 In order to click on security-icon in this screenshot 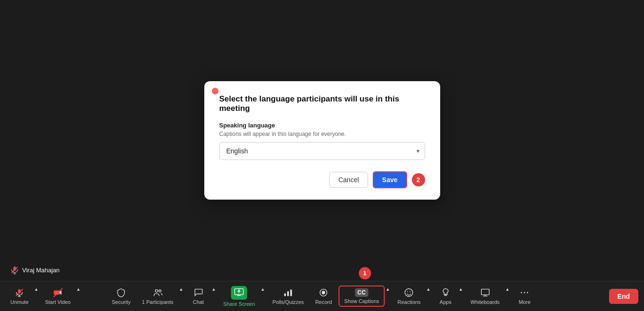, I will do `click(121, 293)`.